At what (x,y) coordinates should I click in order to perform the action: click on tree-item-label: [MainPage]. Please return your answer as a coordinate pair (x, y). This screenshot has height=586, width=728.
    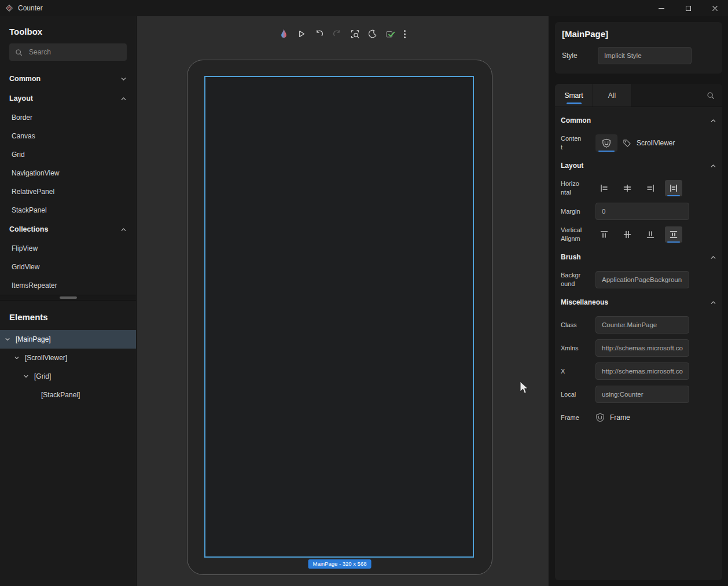
    Looking at the image, I should click on (34, 339).